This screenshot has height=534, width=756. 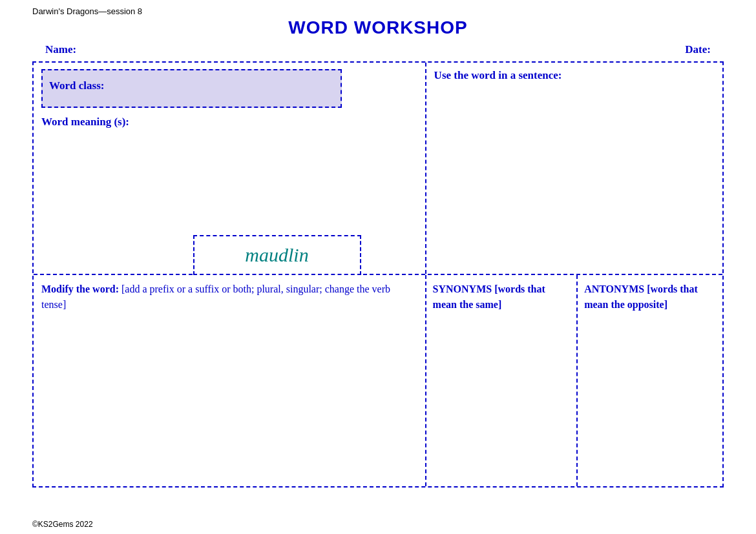 I want to click on main-title: WORD WORKSHOP, so click(x=378, y=28).